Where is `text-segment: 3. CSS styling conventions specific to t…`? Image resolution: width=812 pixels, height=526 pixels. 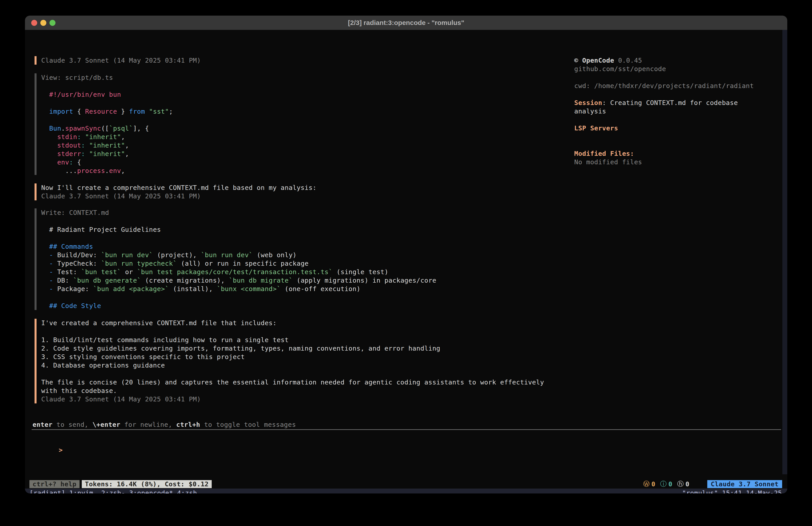 text-segment: 3. CSS styling conventions specific to t… is located at coordinates (143, 357).